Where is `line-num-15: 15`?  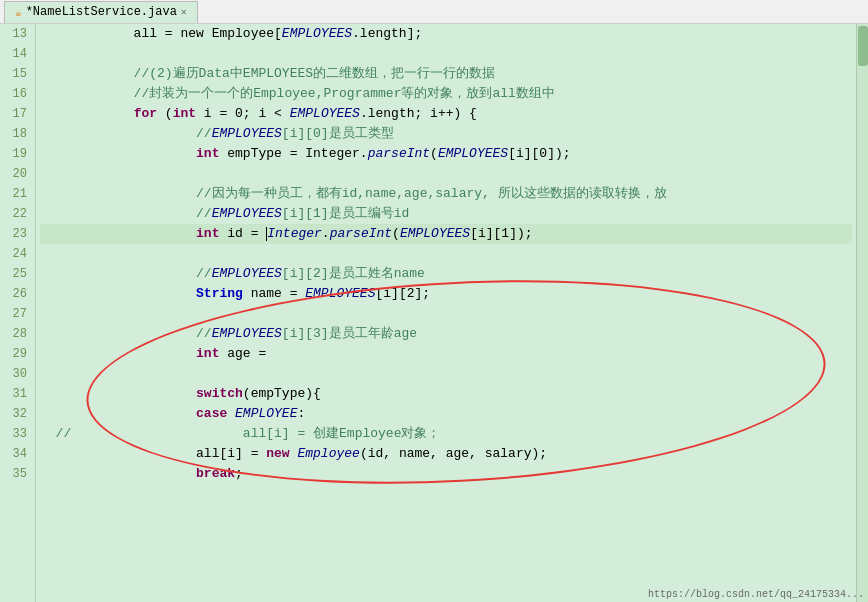
line-num-15: 15 is located at coordinates (18, 74).